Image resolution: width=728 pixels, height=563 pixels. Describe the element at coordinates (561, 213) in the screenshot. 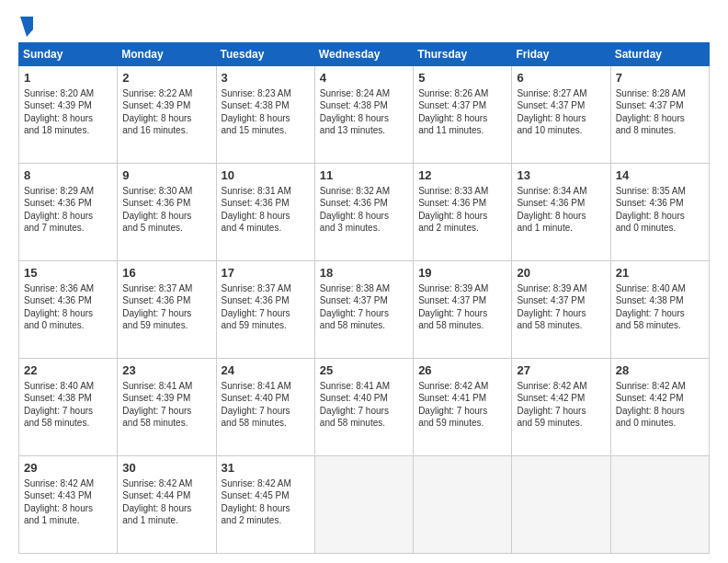

I see `day-cell: 13Sunrise: 8:34 AMSunset: 4:36 PMDayligh…` at that location.